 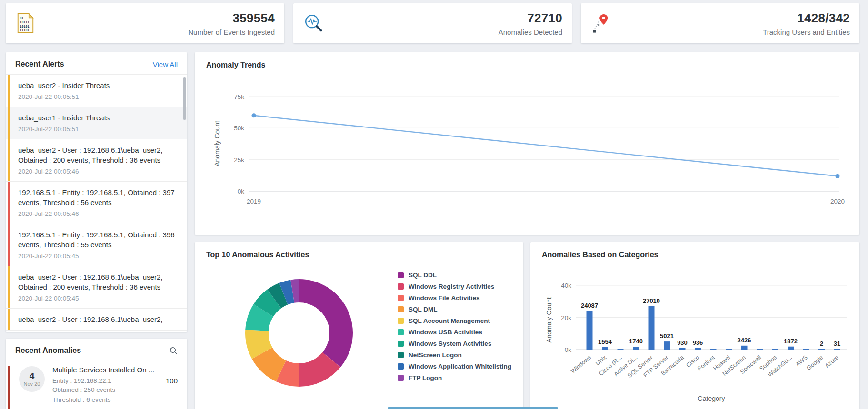 I want to click on events-ingested-value: 359554, so click(x=253, y=18).